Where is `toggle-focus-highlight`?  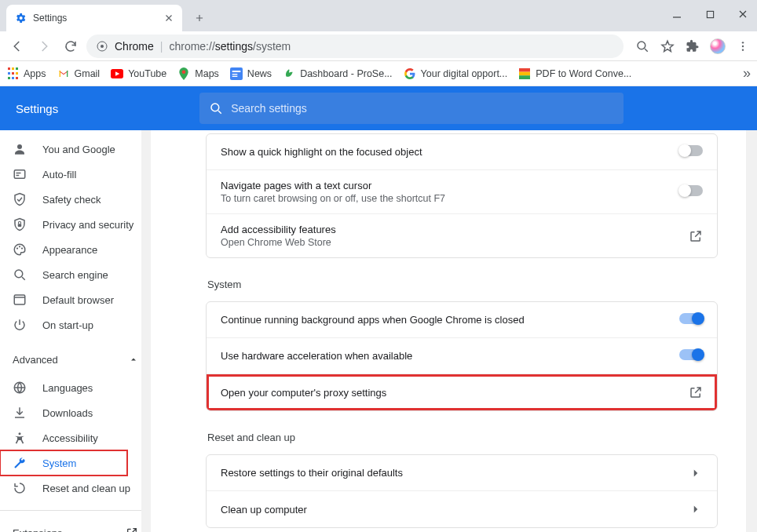
toggle-focus-highlight is located at coordinates (691, 151).